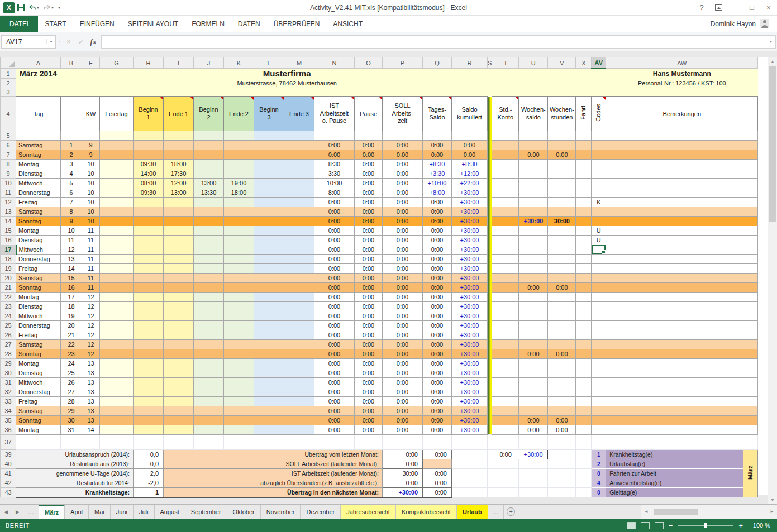  What do you see at coordinates (533, 335) in the screenshot?
I see `cell-U26` at bounding box center [533, 335].